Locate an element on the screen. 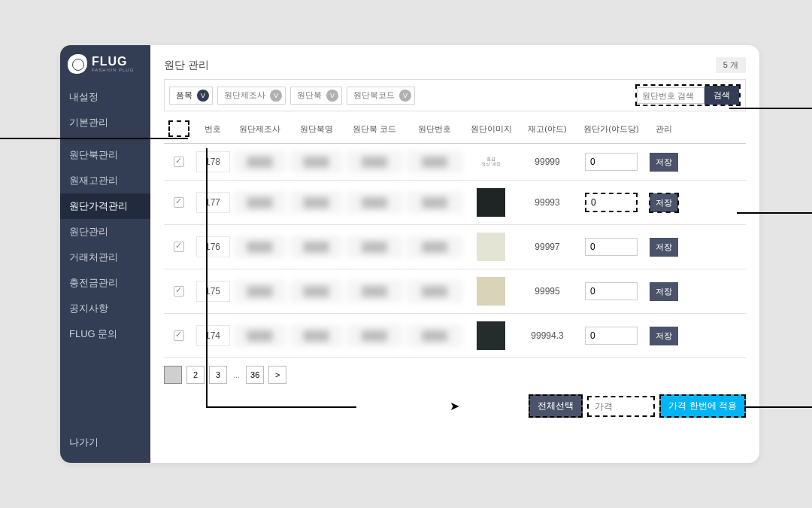 This screenshot has width=812, height=508. pagination: 1 2 3 ... 36 > is located at coordinates (455, 375).